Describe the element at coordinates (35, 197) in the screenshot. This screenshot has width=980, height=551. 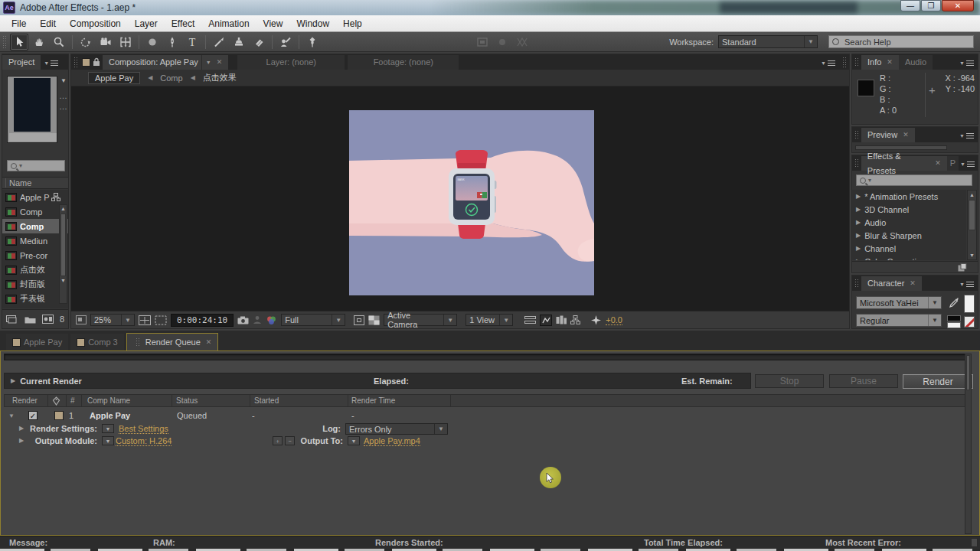
I see `project-item: Apple P` at that location.